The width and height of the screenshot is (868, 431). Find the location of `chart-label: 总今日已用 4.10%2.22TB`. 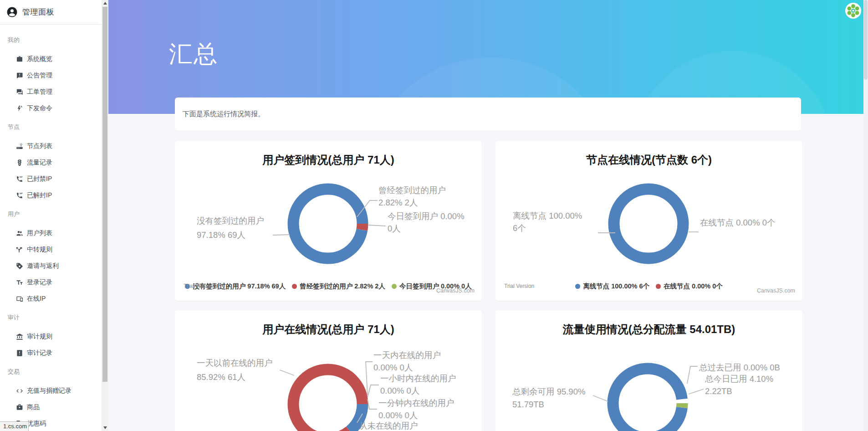

chart-label: 总今日已用 4.10%2.22TB is located at coordinates (739, 385).